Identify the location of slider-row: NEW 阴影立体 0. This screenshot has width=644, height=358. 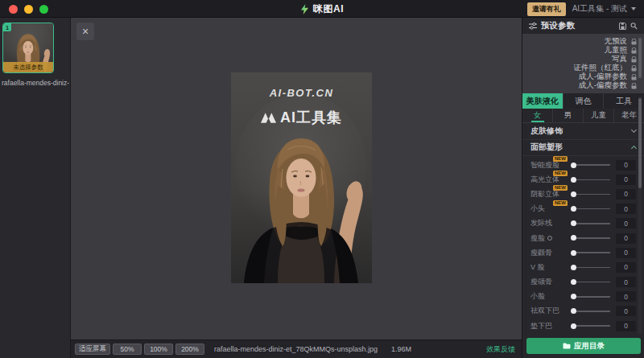
(583, 194).